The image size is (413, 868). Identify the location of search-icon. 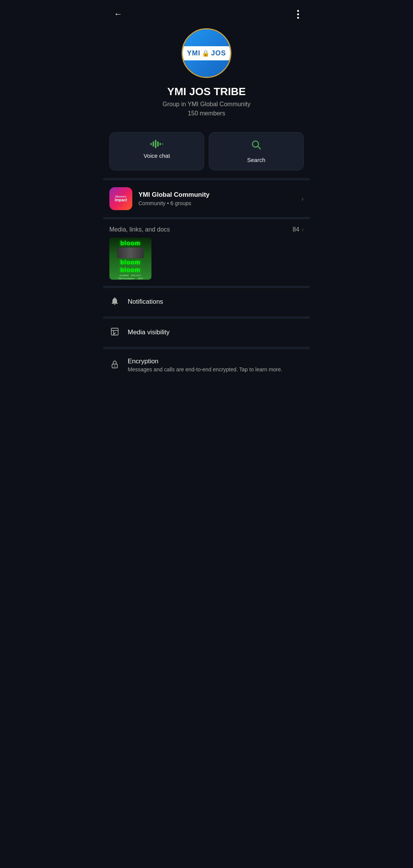
(256, 146).